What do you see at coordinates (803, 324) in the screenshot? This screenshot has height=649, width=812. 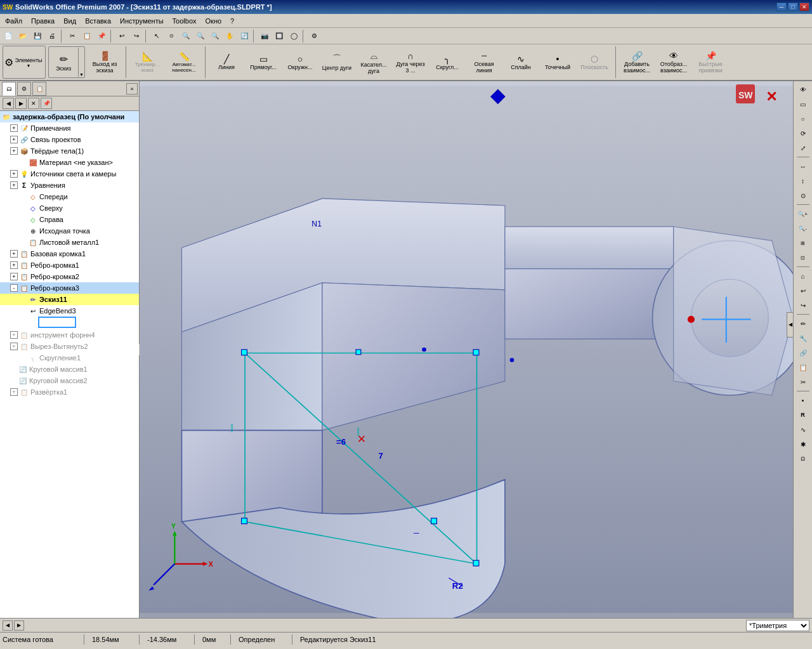 I see `rt-btn-edit: ✏` at bounding box center [803, 324].